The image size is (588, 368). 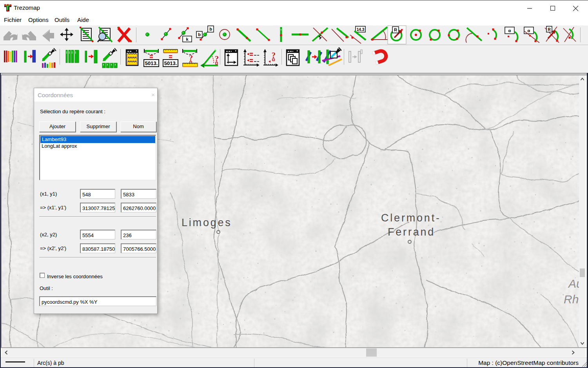 I want to click on svg-text: Au, so click(x=573, y=284).